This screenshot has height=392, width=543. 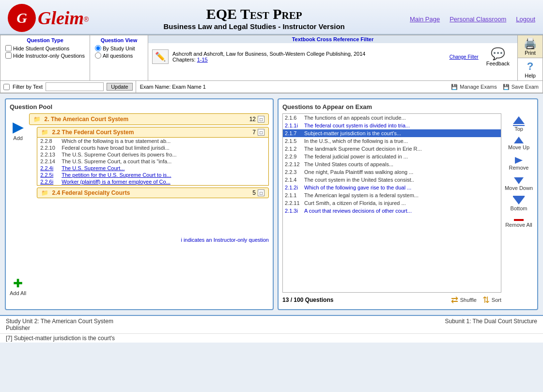 I want to click on by-study-unit-radio-row: By Study Unit, so click(x=119, y=48).